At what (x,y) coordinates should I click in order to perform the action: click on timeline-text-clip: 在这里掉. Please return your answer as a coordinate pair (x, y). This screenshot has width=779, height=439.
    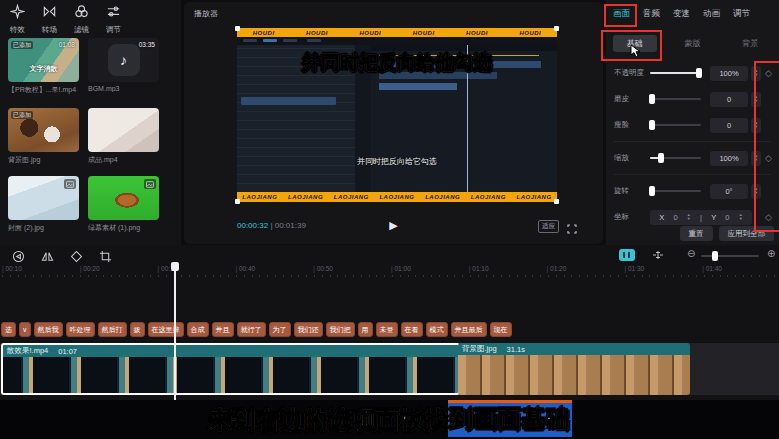
    Looking at the image, I should click on (166, 330).